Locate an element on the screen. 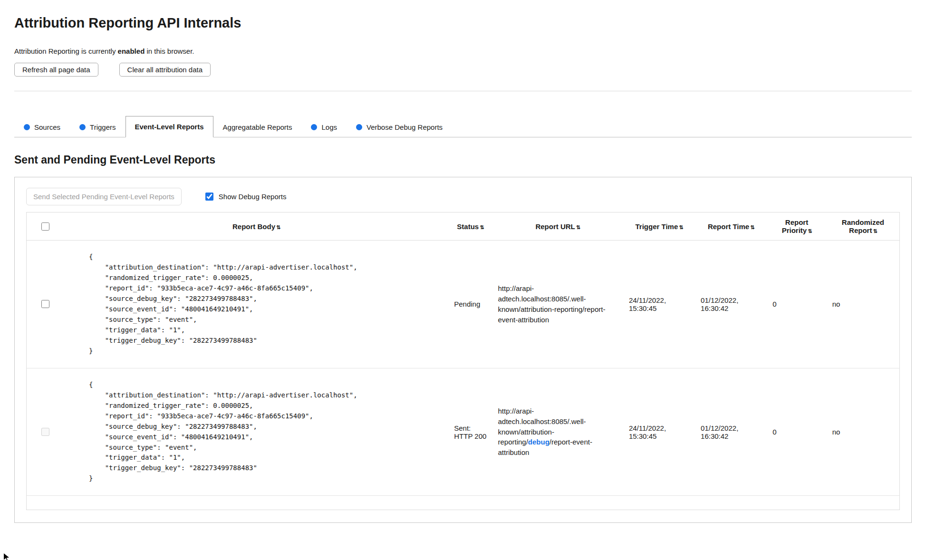  mouse-cursor-icon is located at coordinates (7, 557).